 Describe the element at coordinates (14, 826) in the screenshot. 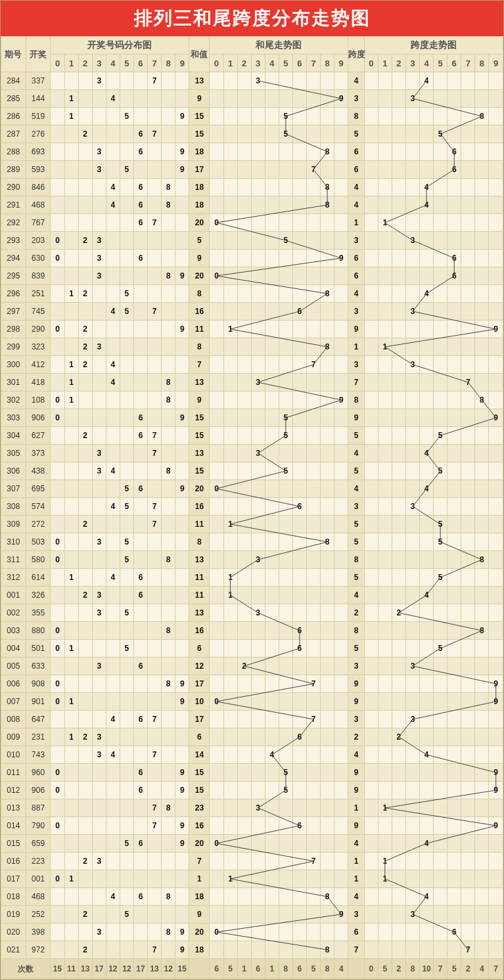

I see `period-cell: 014` at that location.